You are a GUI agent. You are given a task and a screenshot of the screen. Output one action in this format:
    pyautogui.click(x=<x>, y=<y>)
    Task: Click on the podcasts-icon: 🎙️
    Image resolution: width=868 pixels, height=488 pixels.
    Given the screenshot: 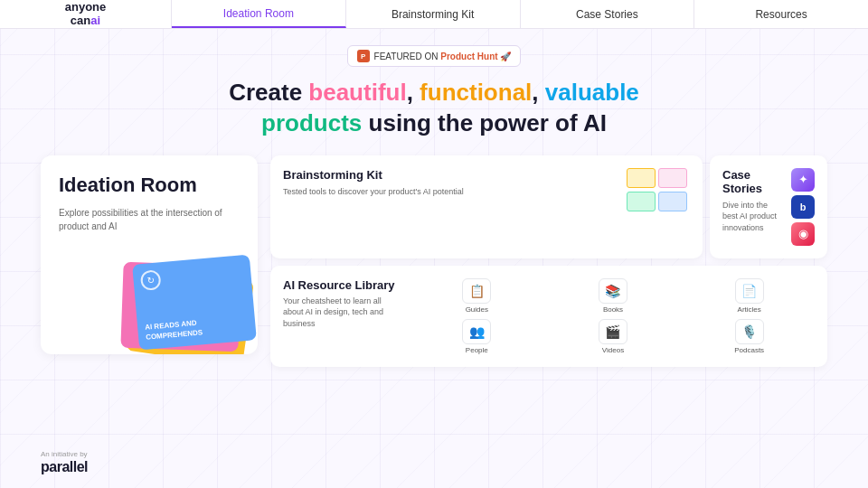 What is the action you would take?
    pyautogui.click(x=750, y=332)
    